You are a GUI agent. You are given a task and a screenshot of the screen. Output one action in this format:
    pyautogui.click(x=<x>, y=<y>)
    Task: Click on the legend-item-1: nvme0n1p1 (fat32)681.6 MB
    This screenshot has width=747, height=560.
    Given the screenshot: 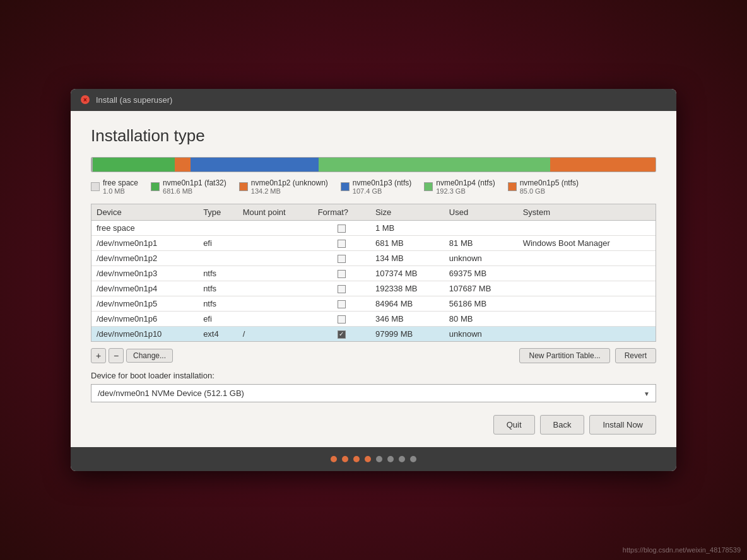 What is the action you would take?
    pyautogui.click(x=189, y=187)
    